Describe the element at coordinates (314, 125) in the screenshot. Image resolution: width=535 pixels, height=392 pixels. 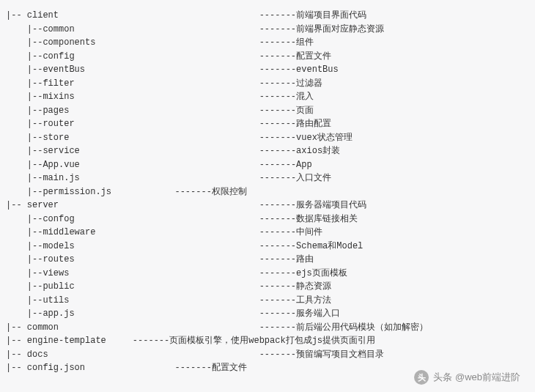
I see `tree-item-desc: 路由配置` at that location.